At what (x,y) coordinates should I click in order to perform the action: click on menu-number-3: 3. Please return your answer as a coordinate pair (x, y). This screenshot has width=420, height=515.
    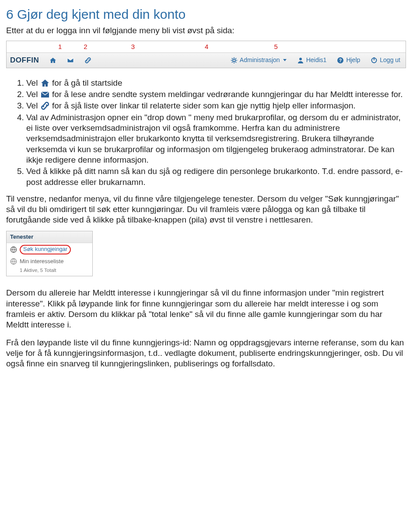
    Looking at the image, I should click on (133, 46).